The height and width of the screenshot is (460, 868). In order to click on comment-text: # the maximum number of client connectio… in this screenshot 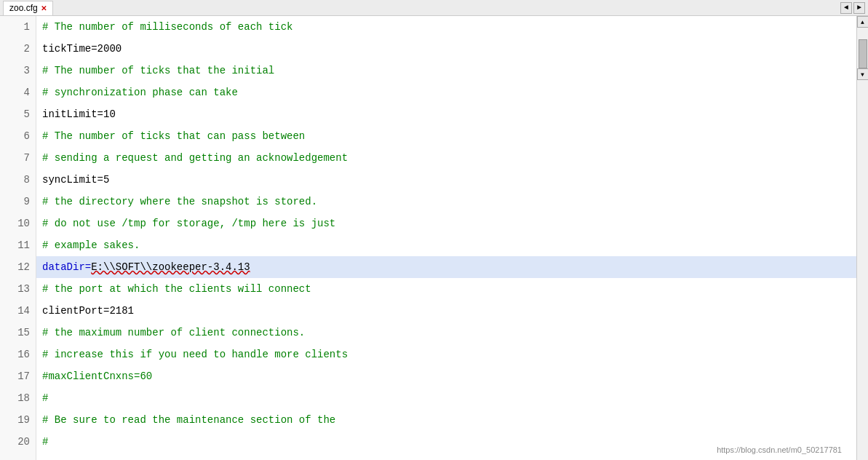, I will do `click(173, 333)`.